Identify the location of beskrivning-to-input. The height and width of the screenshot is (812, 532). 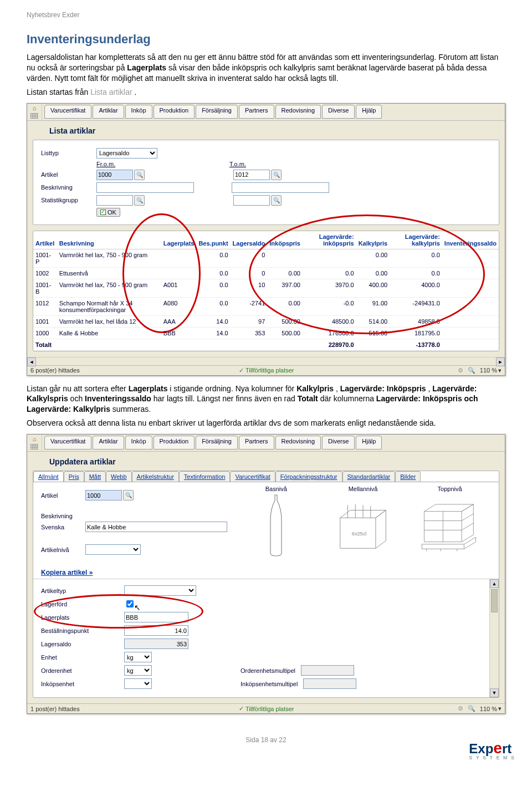
(280, 187).